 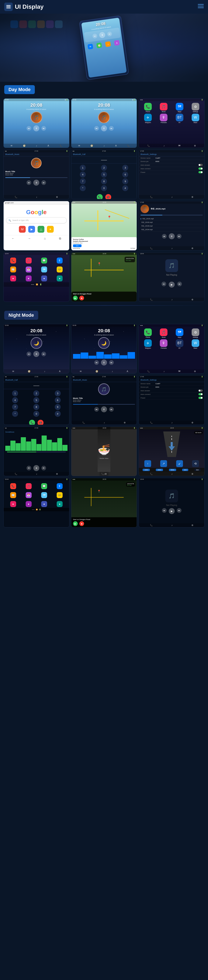 What do you see at coordinates (104, 409) in the screenshot?
I see `night-bt-controls: ⏮ ⏸ ⏭` at bounding box center [104, 409].